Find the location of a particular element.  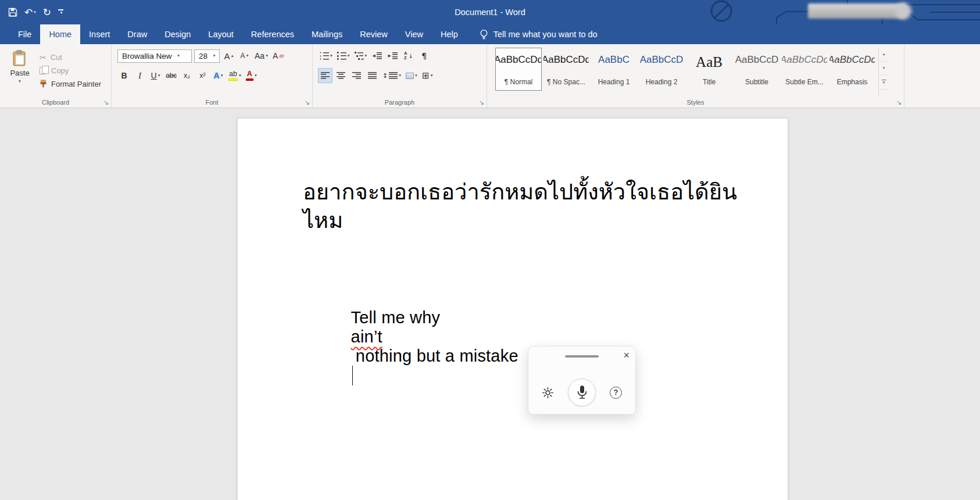

copy-button: Copy is located at coordinates (70, 71).